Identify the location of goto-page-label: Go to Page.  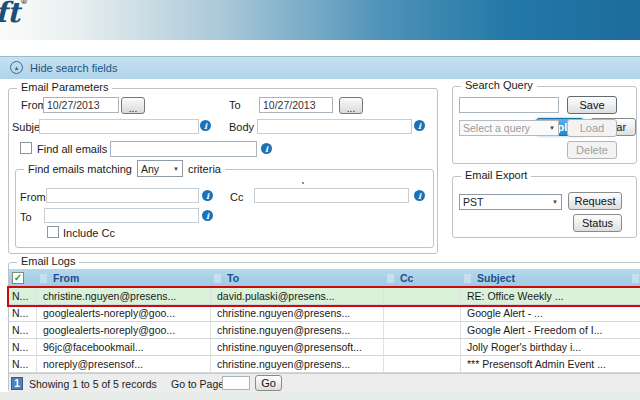
(198, 384).